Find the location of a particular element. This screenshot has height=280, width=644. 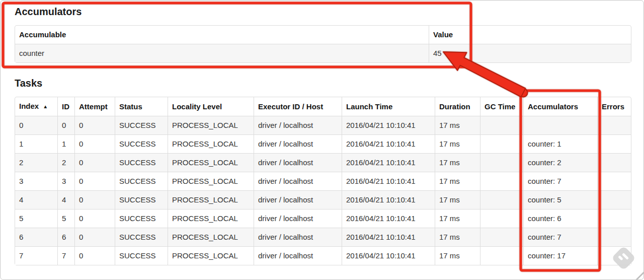

column-header-attempt: Attempt is located at coordinates (95, 107).